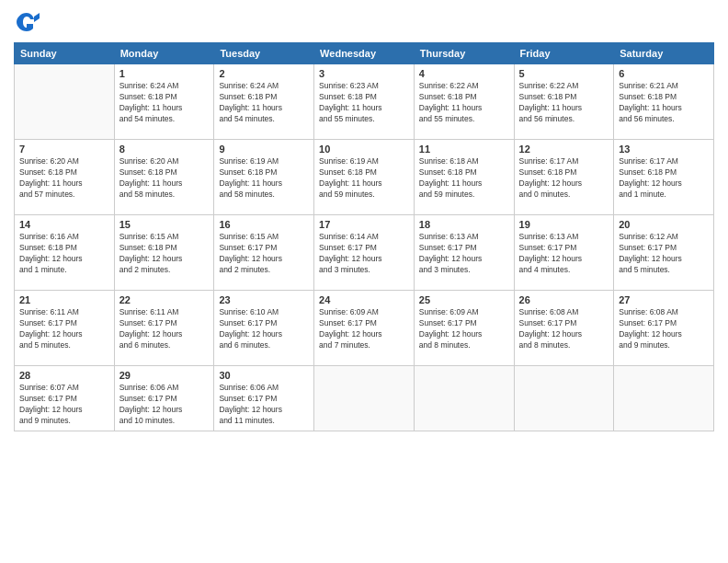 This screenshot has width=728, height=563. I want to click on calendar-cell: 5Sunrise: 6:22 AM Sunset: 6:18 PM Daylig…, so click(564, 102).